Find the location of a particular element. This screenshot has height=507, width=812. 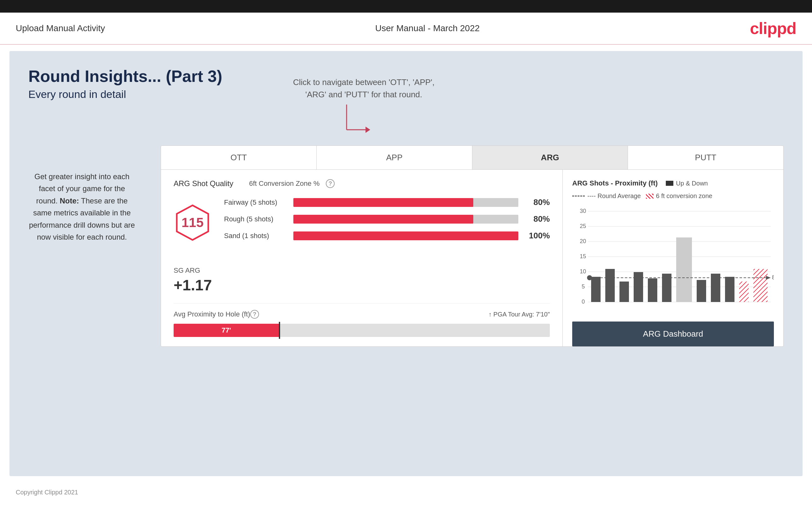

legend-round-avg-label: ---- Round Average is located at coordinates (614, 196).